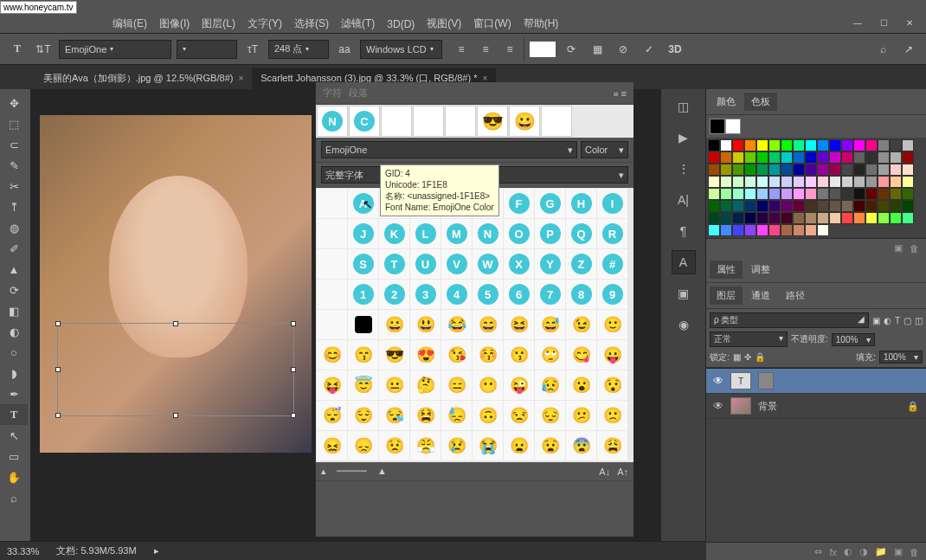 The width and height of the screenshot is (926, 560). I want to click on glyph-cell, so click(332, 325).